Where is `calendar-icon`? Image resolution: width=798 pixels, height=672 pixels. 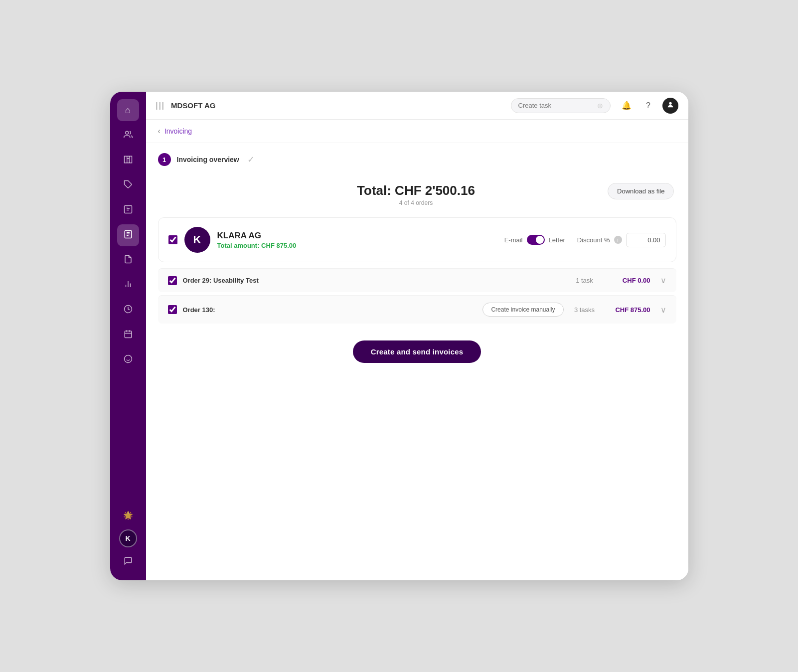
calendar-icon is located at coordinates (128, 335).